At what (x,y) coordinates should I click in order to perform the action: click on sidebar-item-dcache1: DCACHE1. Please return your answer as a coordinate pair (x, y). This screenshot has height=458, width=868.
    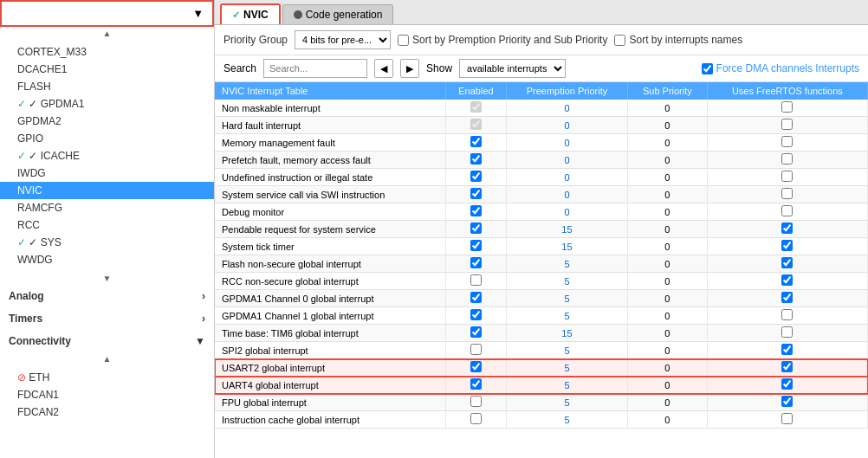
    Looking at the image, I should click on (107, 69).